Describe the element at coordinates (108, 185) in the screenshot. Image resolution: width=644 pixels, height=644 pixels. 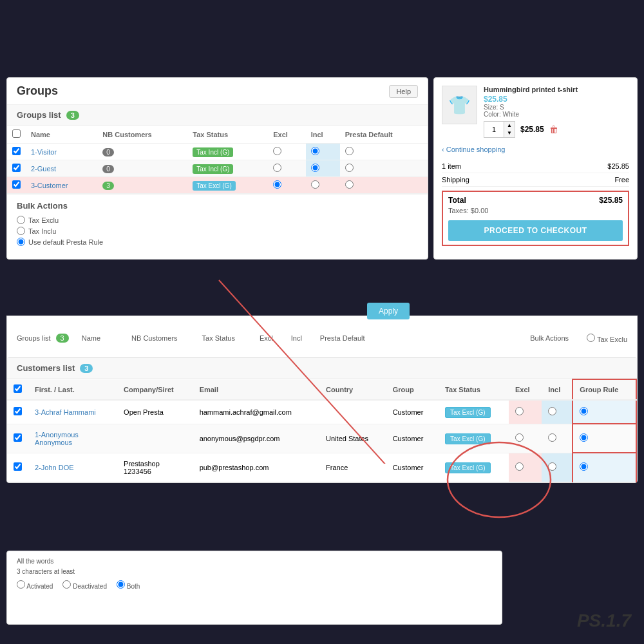
I see `nb-badge: 3` at that location.